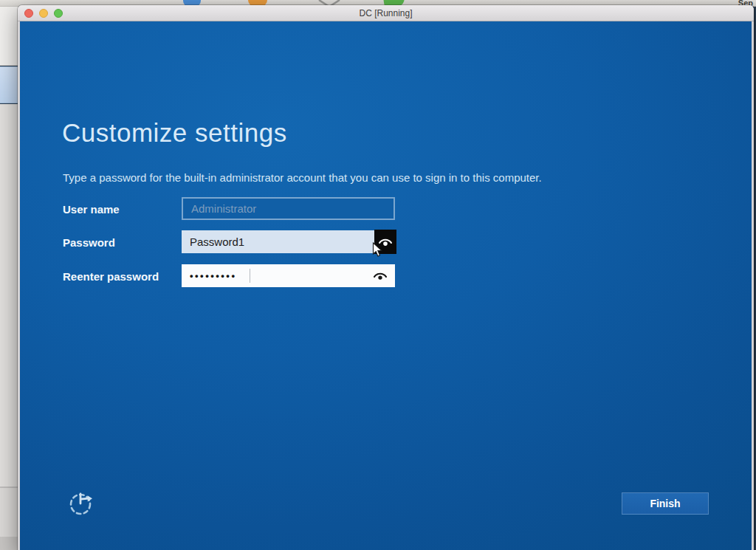 Image resolution: width=756 pixels, height=550 pixels. Describe the element at coordinates (92, 210) in the screenshot. I see `username-label: User name` at that location.